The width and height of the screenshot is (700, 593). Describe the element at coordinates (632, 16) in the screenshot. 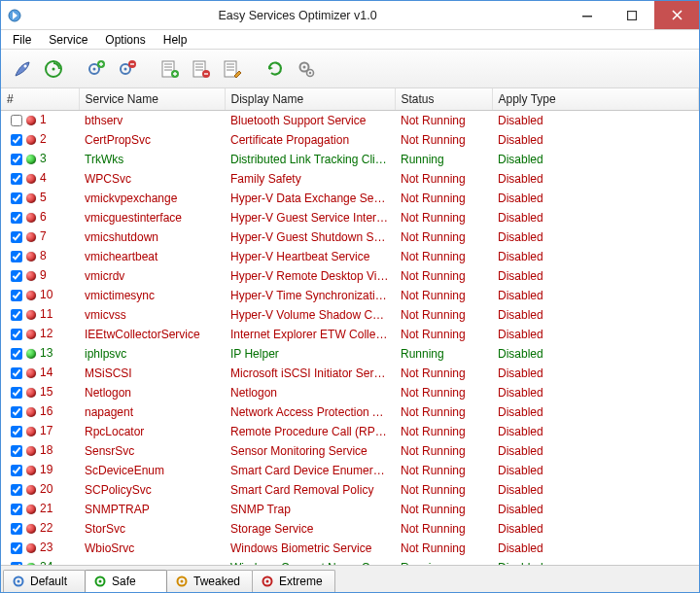

I see `maximize-button` at that location.